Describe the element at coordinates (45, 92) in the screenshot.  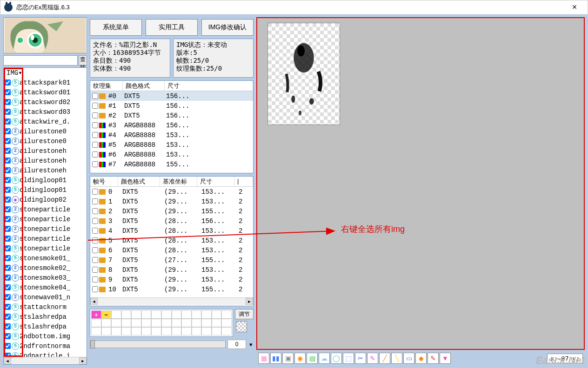
I see `tree-item: 5attacksword01` at that location.